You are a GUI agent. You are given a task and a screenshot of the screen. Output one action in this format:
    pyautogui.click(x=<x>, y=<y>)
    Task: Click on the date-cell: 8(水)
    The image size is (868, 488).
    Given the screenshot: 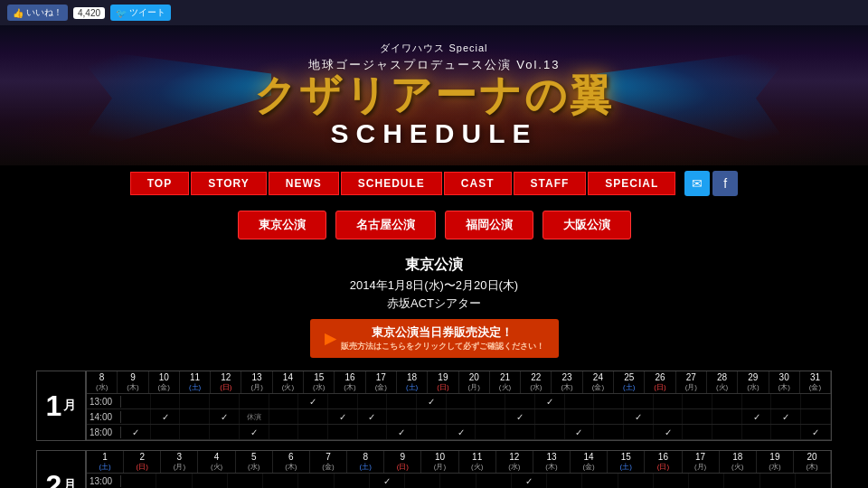 What is the action you would take?
    pyautogui.click(x=102, y=382)
    